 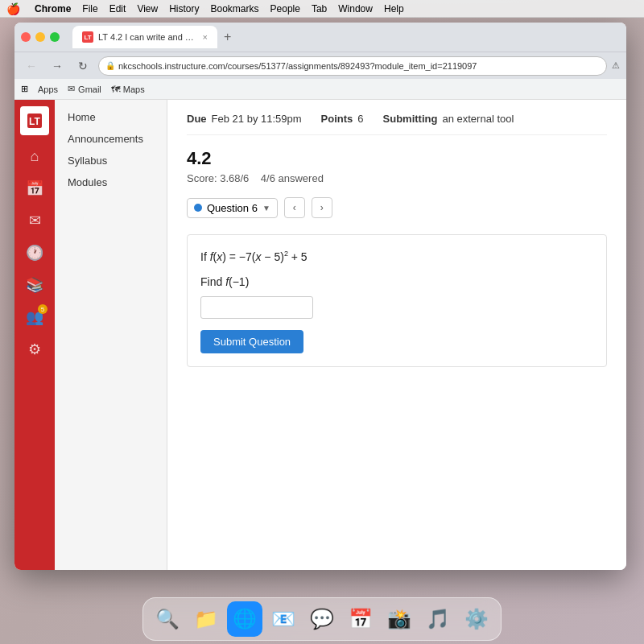 What do you see at coordinates (40, 37) in the screenshot?
I see `traffic-lights` at bounding box center [40, 37].